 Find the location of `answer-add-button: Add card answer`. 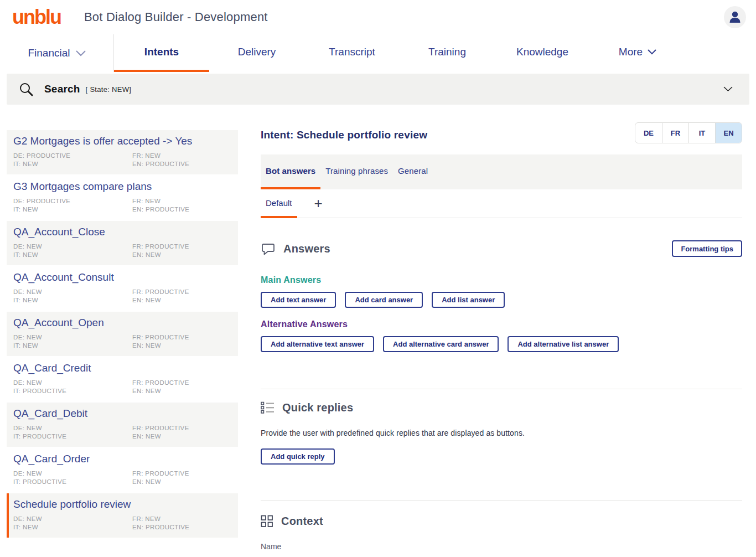

answer-add-button: Add card answer is located at coordinates (384, 300).